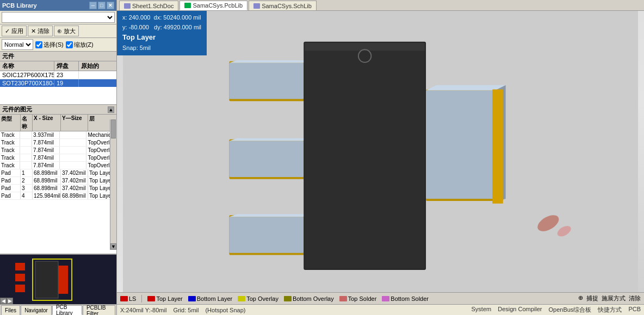  What do you see at coordinates (66, 31) in the screenshot?
I see `zoom-button: ⊕ 放大` at bounding box center [66, 31].